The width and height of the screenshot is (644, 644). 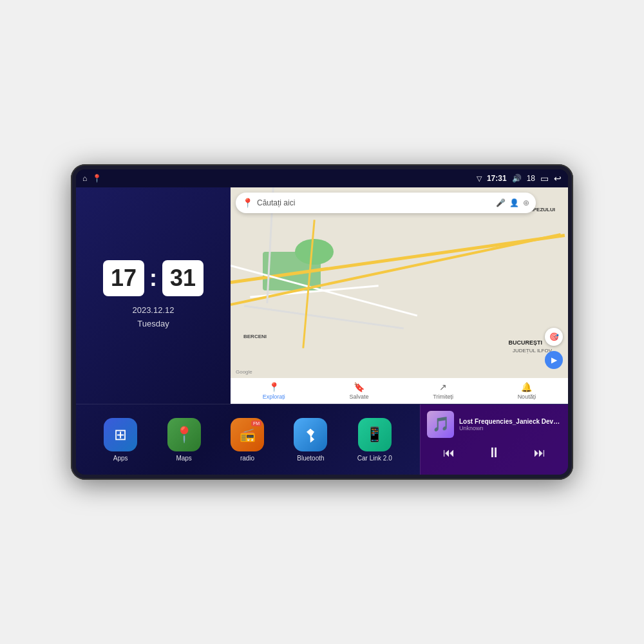 I want to click on maps-icon-bg: 📍, so click(x=184, y=435).